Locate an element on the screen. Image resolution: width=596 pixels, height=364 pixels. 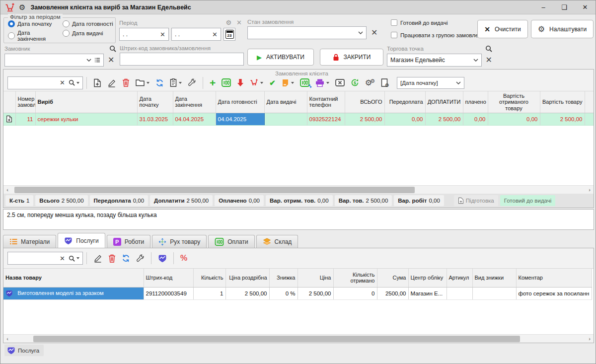
col-discount-type: Вид знижки is located at coordinates (494, 278).